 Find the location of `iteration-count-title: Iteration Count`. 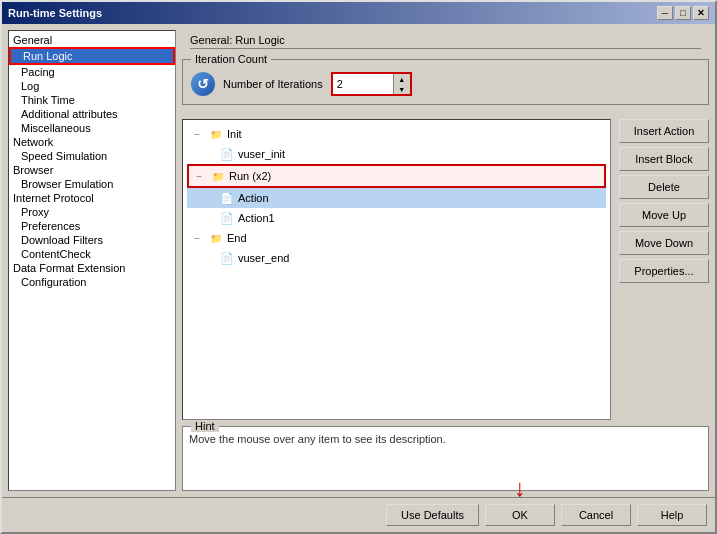

iteration-count-title: Iteration Count is located at coordinates (231, 59).